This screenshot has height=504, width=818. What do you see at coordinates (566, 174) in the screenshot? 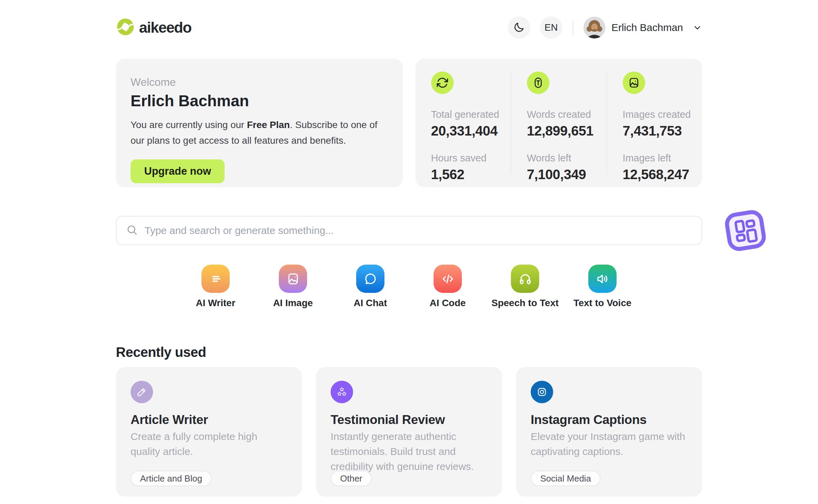
I see `stat-value: 7,100,349` at bounding box center [566, 174].